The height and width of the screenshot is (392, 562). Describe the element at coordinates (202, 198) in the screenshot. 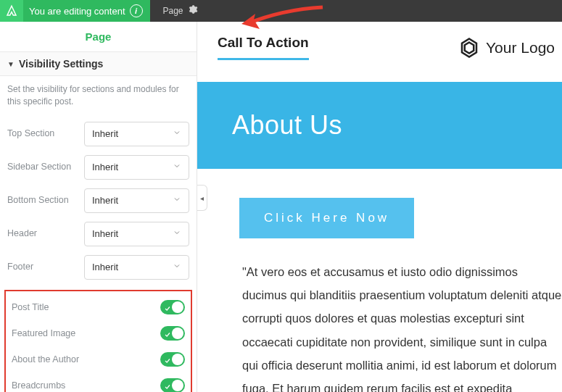

I see `collapse-sidebar-button: ◂` at that location.